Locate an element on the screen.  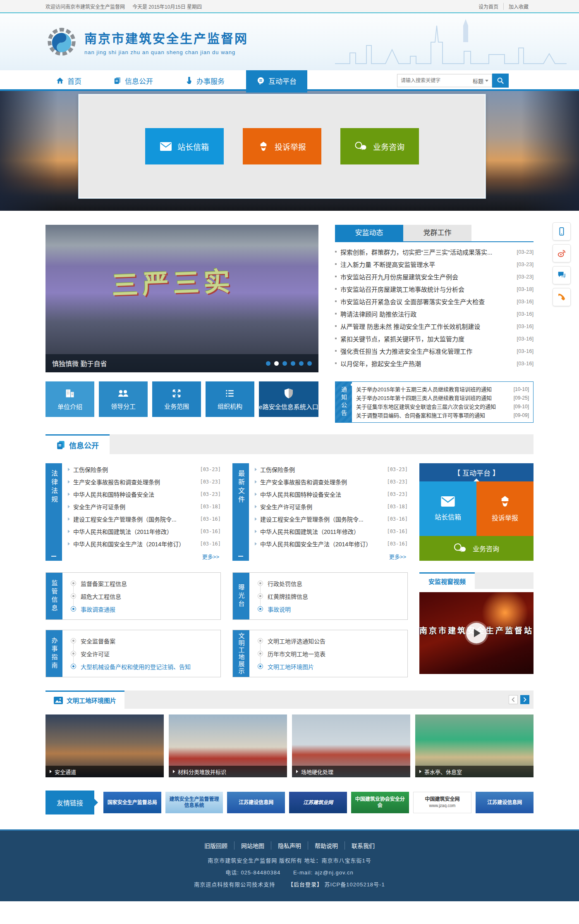
law-title: 安全生产许可证条例 is located at coordinates (135, 507).